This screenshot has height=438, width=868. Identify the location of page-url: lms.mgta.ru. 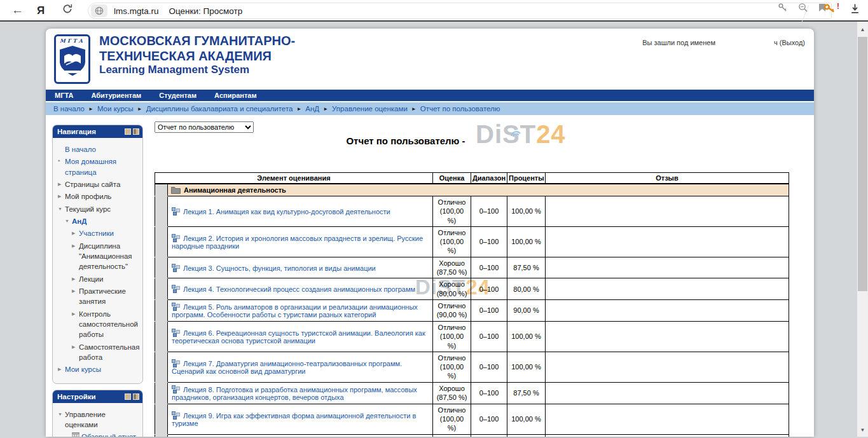
(136, 11).